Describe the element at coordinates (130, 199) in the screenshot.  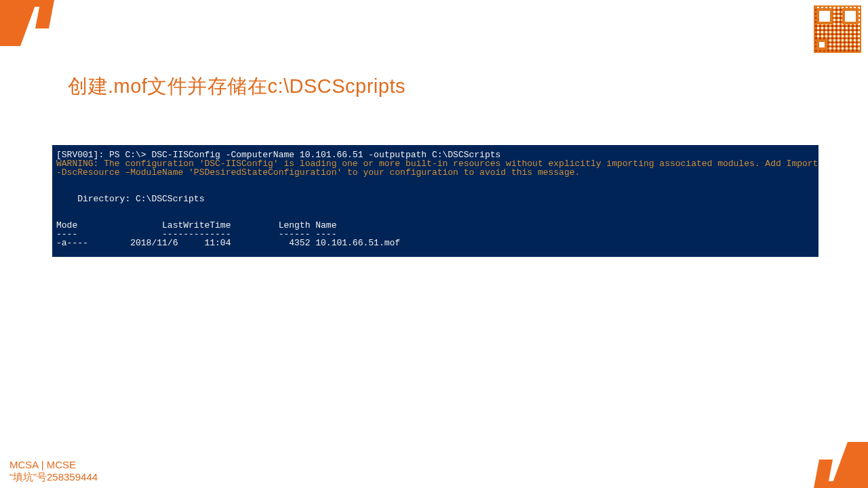
I see `terminal-directory: Directory: C:\DSCScripts` at that location.